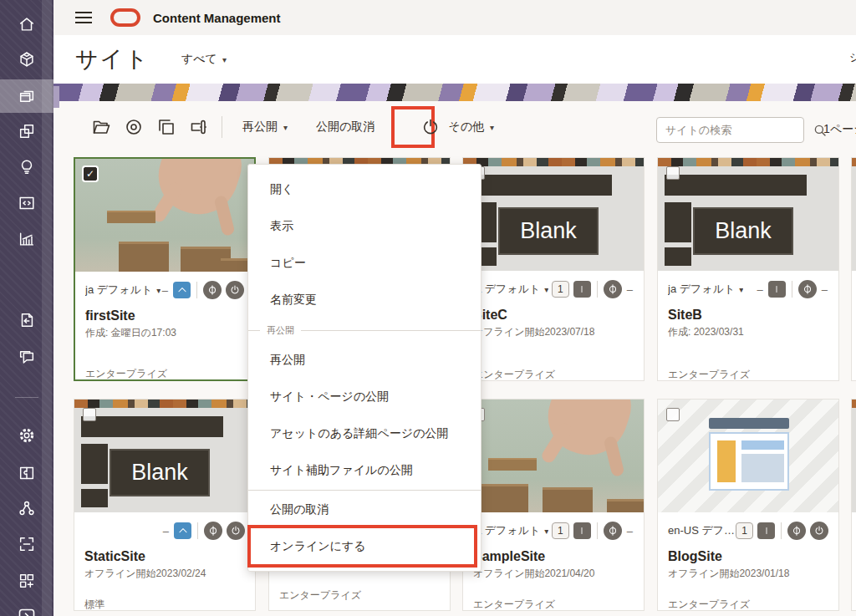  Describe the element at coordinates (166, 127) in the screenshot. I see `copy-button` at that location.